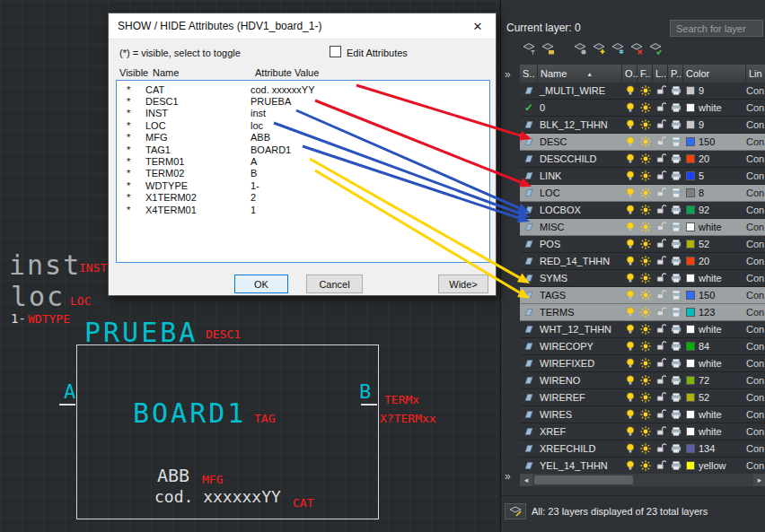 The image size is (765, 532). I want to click on dialog-titlebar: SHOW / HIDE Attributes (HDV1_board_1-) ✕, so click(302, 27).